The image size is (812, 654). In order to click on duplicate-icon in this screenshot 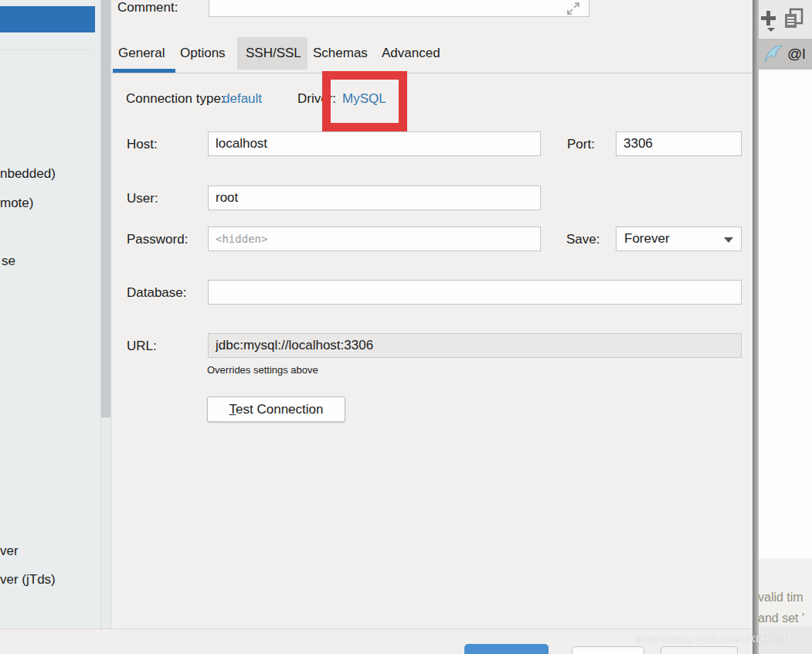, I will do `click(793, 19)`.